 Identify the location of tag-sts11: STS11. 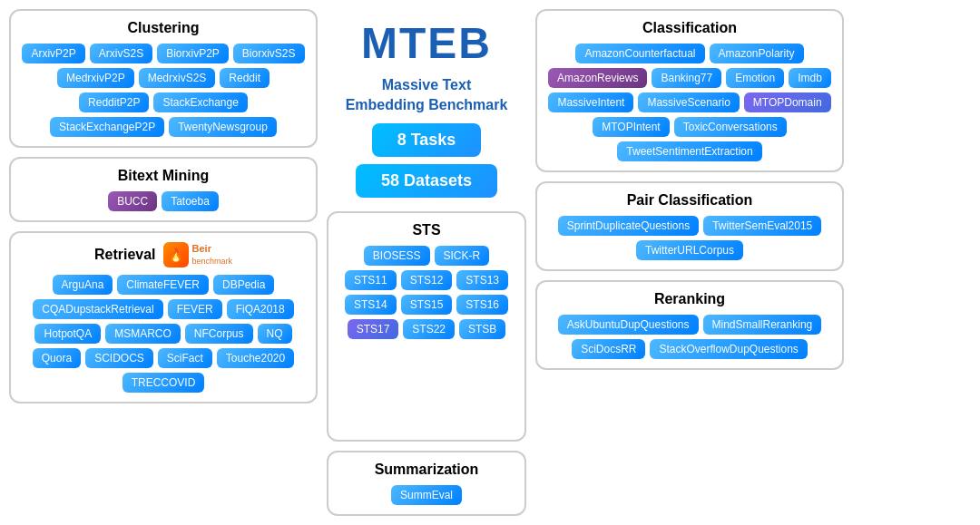
(370, 280).